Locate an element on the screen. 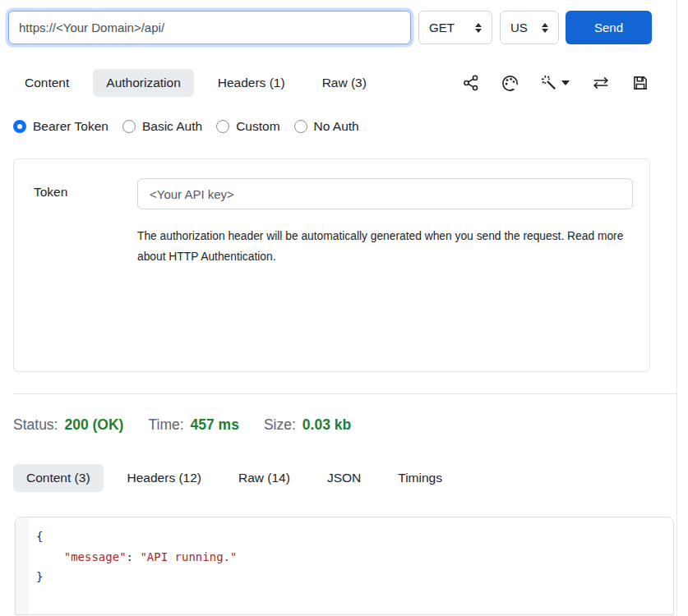 The height and width of the screenshot is (616, 688). json-key: "message" is located at coordinates (95, 557).